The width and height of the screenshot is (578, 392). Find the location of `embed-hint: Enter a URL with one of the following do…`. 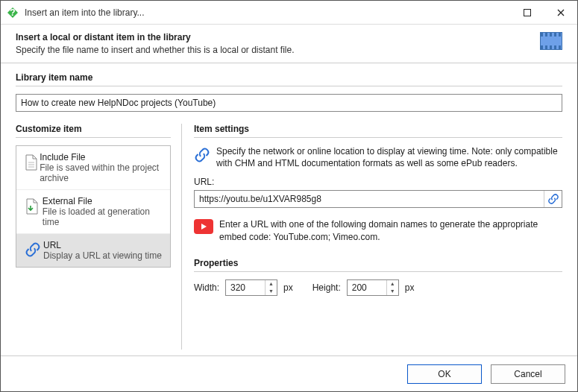

embed-hint: Enter a URL with one of the following do… is located at coordinates (391, 230).